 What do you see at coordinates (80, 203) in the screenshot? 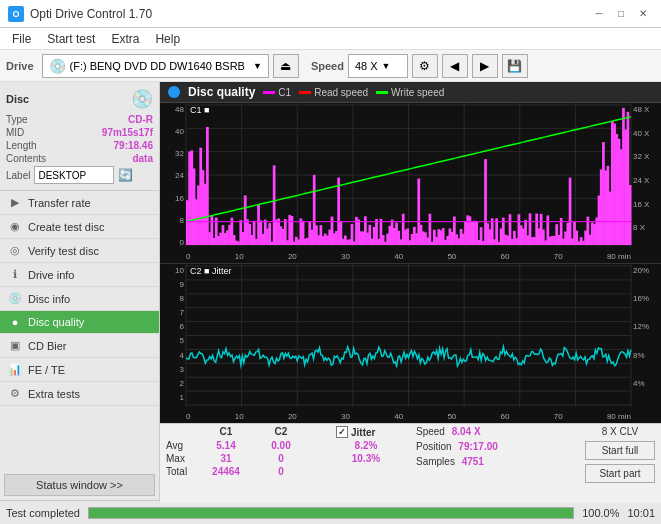
I see `sidebar-item-transfer-rate: ▶ Transfer rate` at bounding box center [80, 203].